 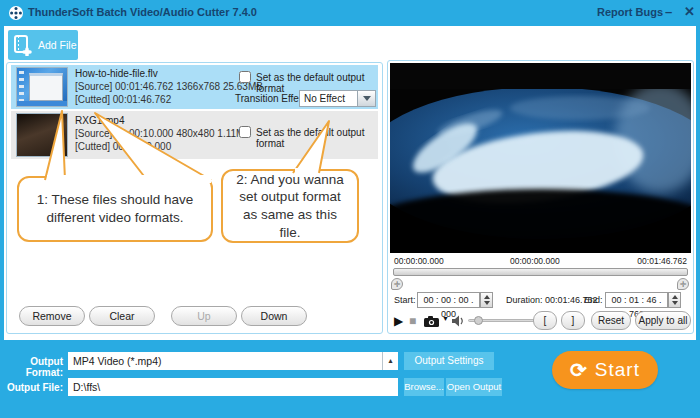 I want to click on output-format-label: Output Format:, so click(x=32, y=367).